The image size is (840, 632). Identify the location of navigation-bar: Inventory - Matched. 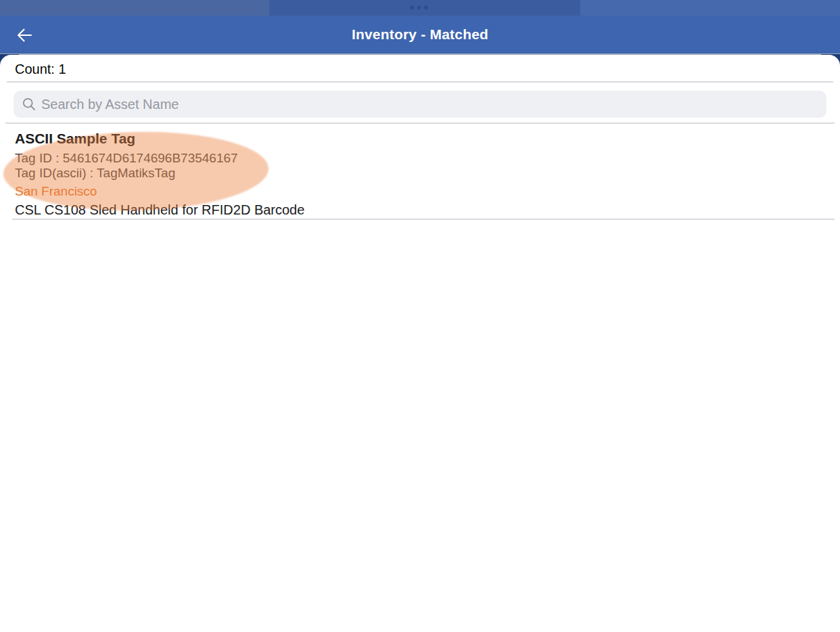
(420, 35).